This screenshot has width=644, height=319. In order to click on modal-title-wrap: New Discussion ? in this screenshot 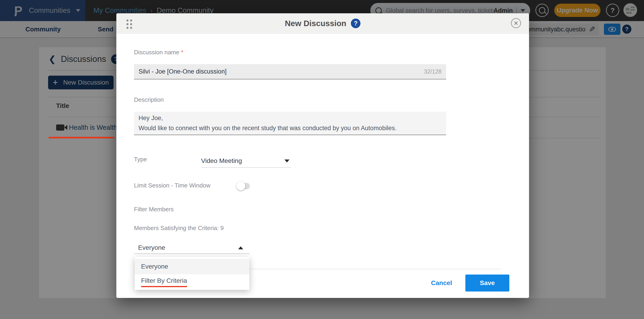, I will do `click(322, 24)`.